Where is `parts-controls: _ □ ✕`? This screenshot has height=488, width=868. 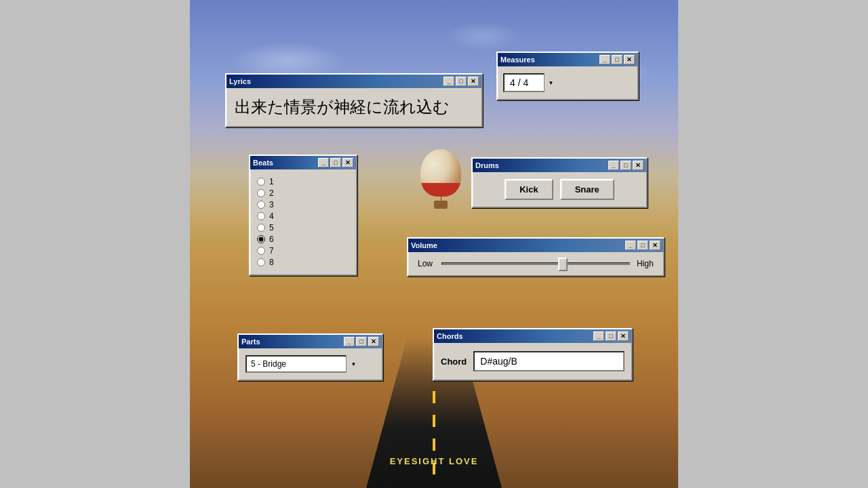
parts-controls: _ □ ✕ is located at coordinates (361, 342).